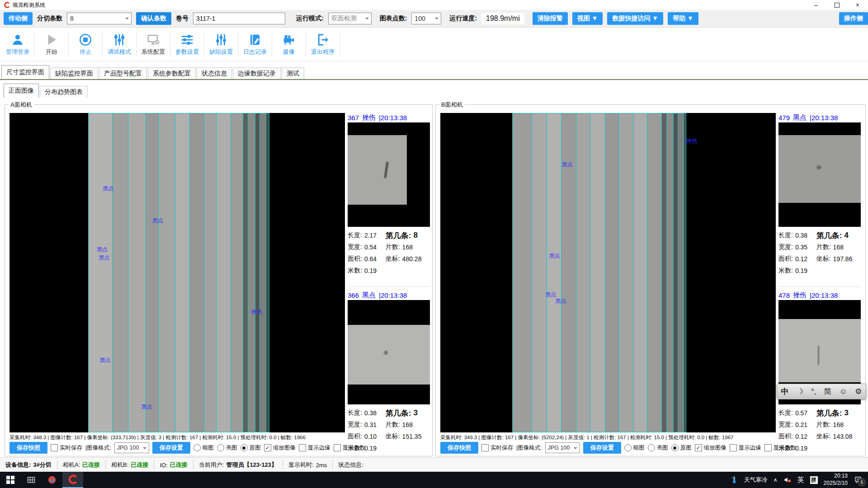 This screenshot has width=868, height=488. I want to click on zoom-image-label: 缩放图像, so click(284, 448).